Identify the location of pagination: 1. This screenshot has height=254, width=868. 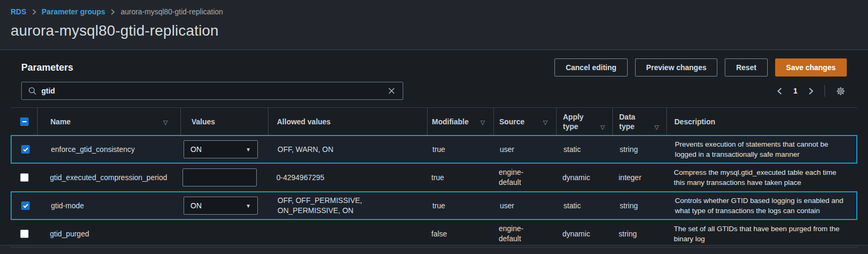
(811, 91).